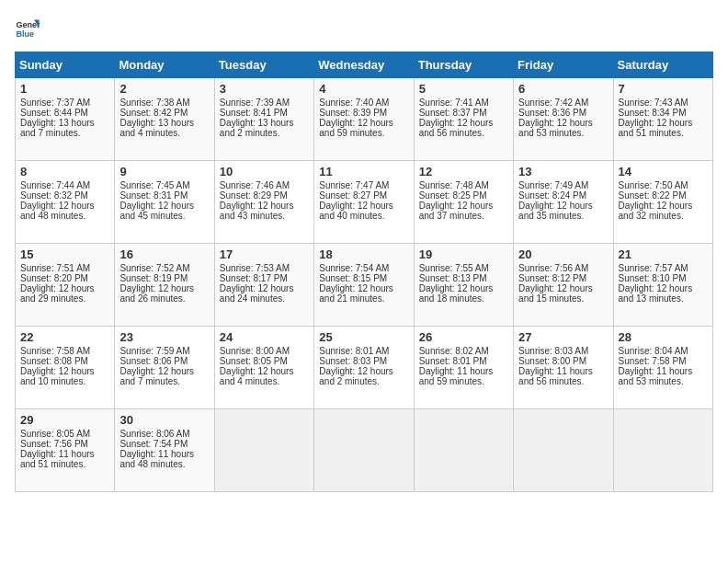  I want to click on sunset: Sunset: 8:27 PM, so click(353, 195).